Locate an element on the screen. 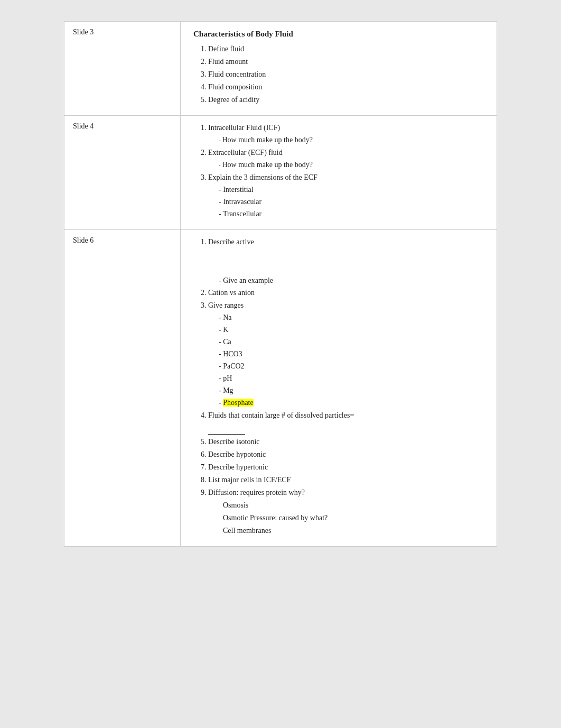  slide-3-content: Characteristics of Body Fluid Define flu… is located at coordinates (339, 69).